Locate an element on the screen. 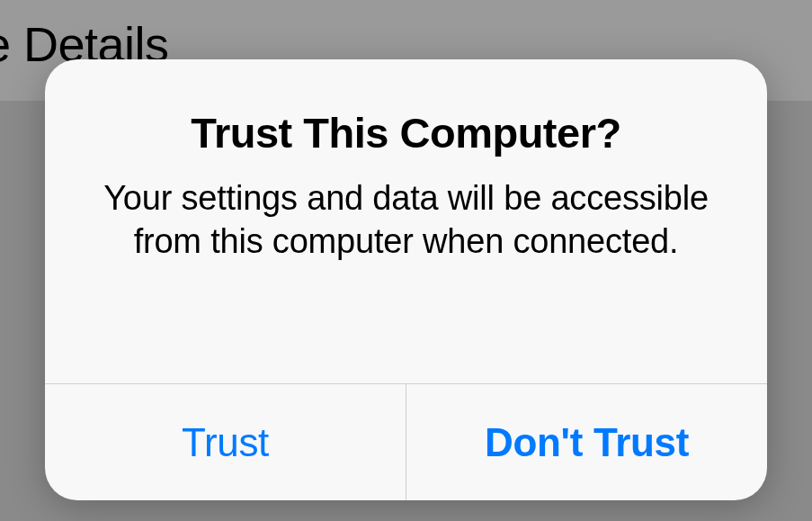 The height and width of the screenshot is (521, 812). dont-trust-button: Don't Trust is located at coordinates (586, 443).